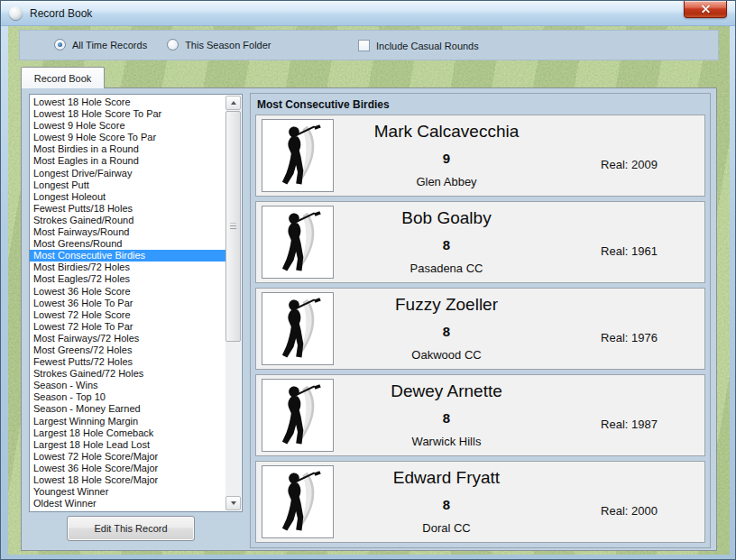  I want to click on list-item: Youngest Winner, so click(128, 492).